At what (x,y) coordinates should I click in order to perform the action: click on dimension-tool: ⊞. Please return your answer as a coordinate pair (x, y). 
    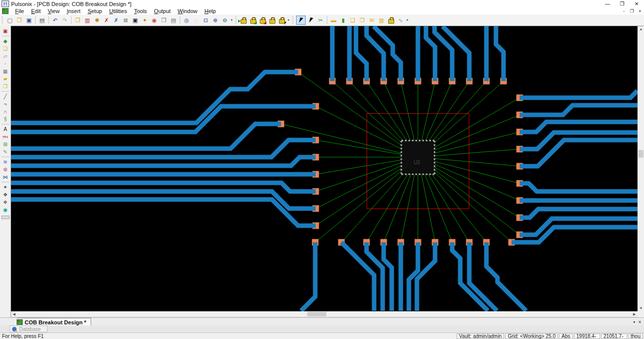
    Looking at the image, I should click on (6, 144).